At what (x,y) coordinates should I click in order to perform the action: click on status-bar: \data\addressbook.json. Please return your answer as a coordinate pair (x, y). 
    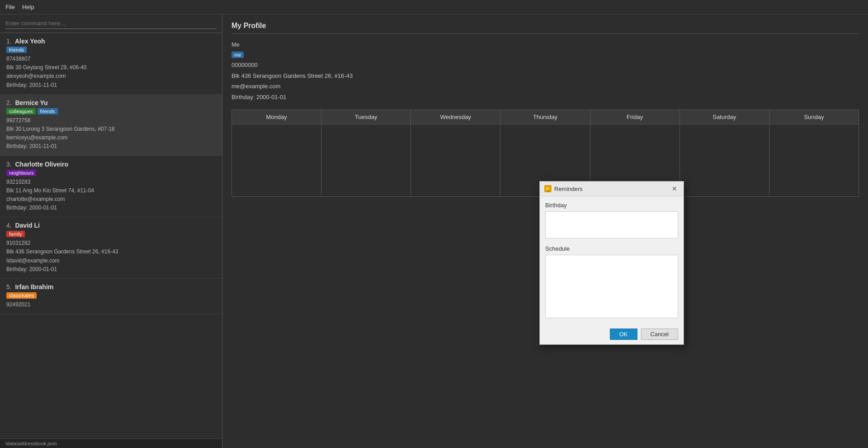
    Looking at the image, I should click on (111, 443).